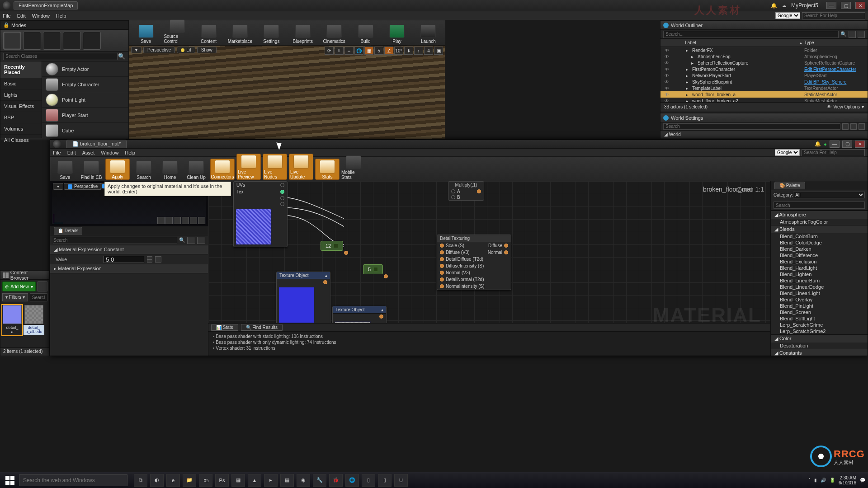 This screenshot has height=488, width=868. I want to click on app-icon: 🔧, so click(320, 480).